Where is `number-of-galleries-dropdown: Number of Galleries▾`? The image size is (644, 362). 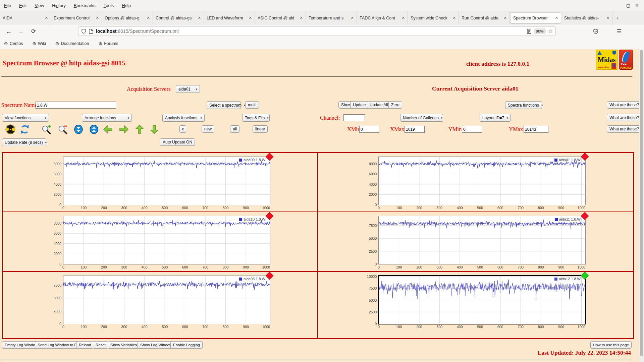
number-of-galleries-dropdown: Number of Galleries▾ is located at coordinates (422, 118).